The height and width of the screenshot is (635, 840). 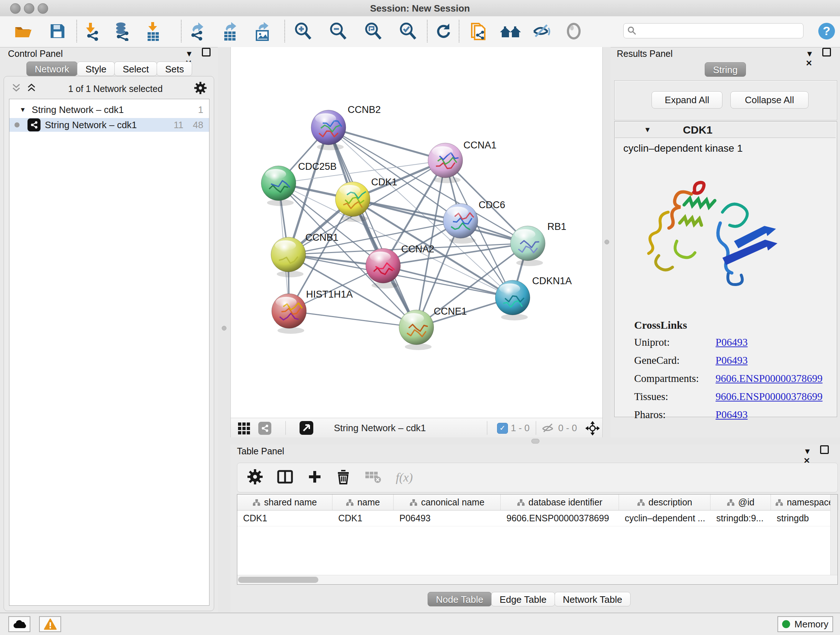 What do you see at coordinates (198, 31) in the screenshot?
I see `export-network-icon` at bounding box center [198, 31].